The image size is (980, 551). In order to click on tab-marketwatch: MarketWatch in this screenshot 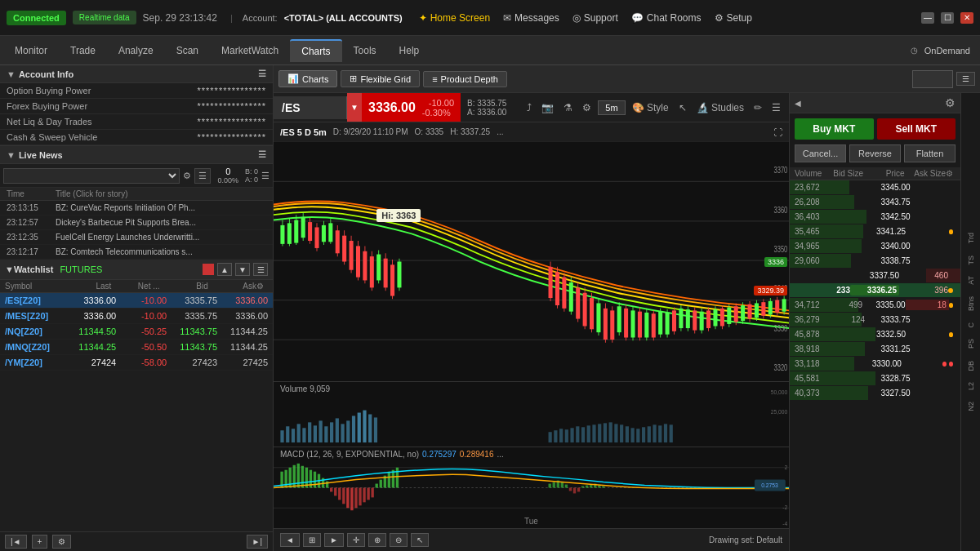, I will do `click(250, 51)`.